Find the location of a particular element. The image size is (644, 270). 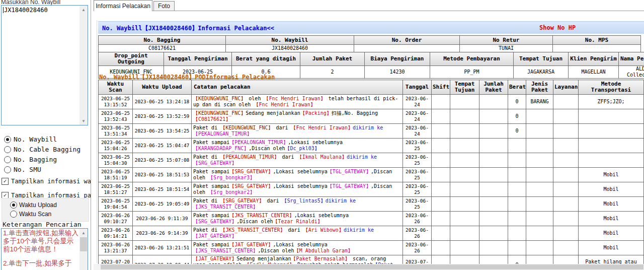

tracking-row: 2023-06-26 13:21:372023-06-26 13:21:51Pa… is located at coordinates (371, 248).